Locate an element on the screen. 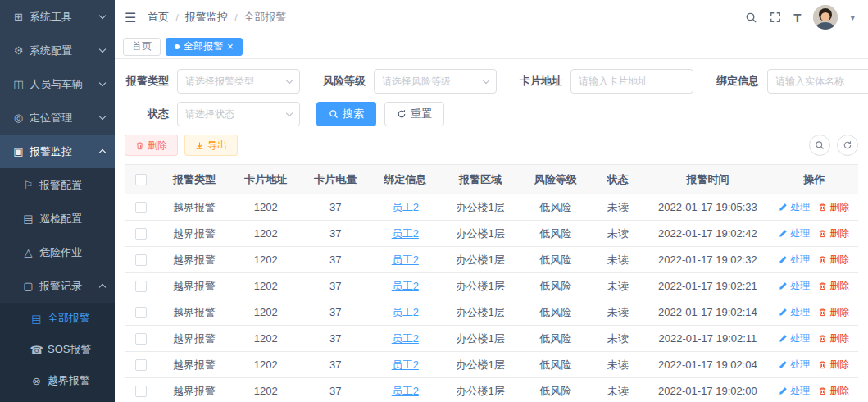 Image resolution: width=868 pixels, height=402 pixels. cell-card-address: 1202 is located at coordinates (266, 286).